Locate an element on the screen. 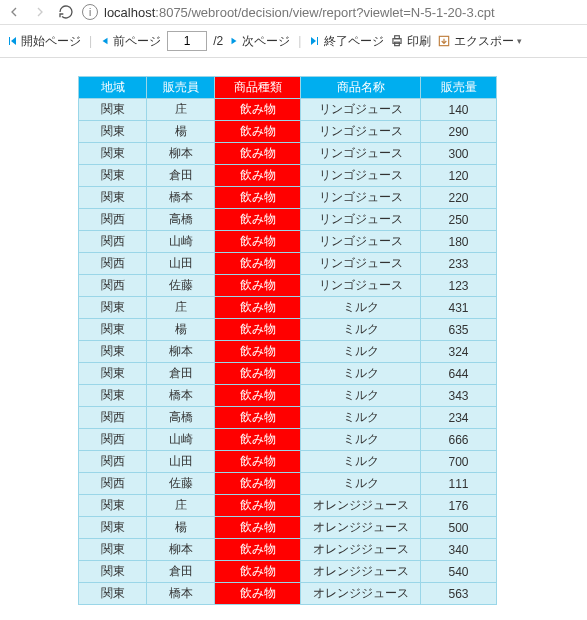  cell-seller: 山田 is located at coordinates (181, 462).